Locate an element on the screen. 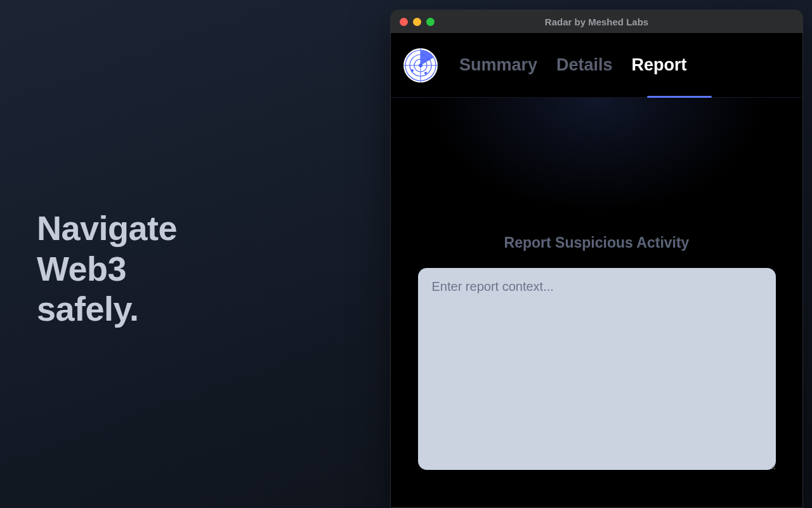  window-title: Radar by Meshed Labs is located at coordinates (596, 22).